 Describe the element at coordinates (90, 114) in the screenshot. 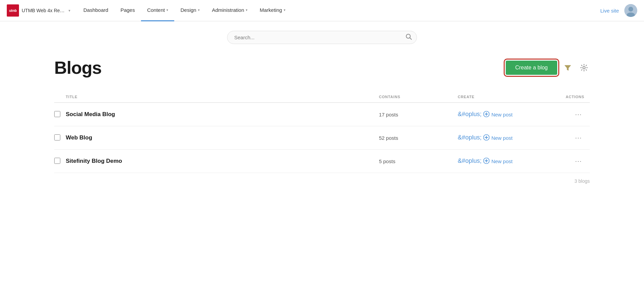

I see `blog-name: Social Media Blog` at that location.